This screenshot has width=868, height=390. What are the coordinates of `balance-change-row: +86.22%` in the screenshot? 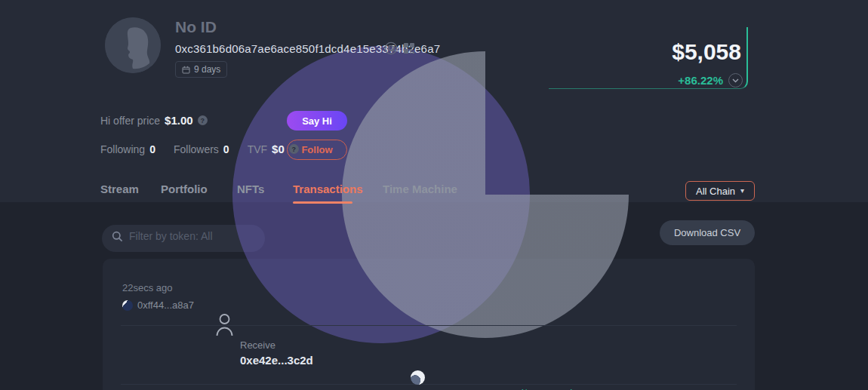 It's located at (710, 80).